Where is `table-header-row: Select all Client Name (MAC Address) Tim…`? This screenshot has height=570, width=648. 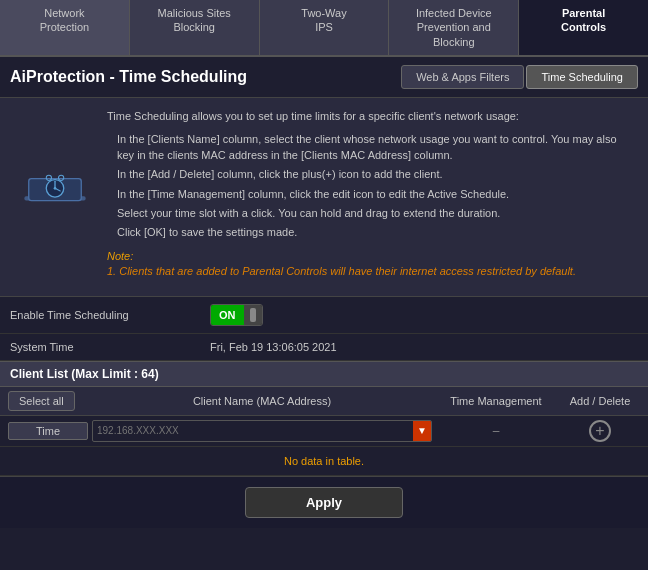 table-header-row: Select all Client Name (MAC Address) Tim… is located at coordinates (324, 402).